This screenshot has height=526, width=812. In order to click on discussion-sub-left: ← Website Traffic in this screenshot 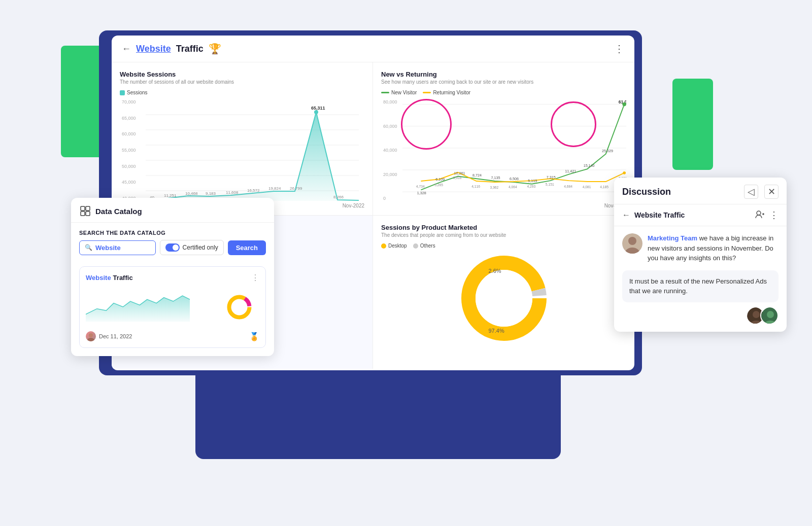, I will do `click(654, 215)`.